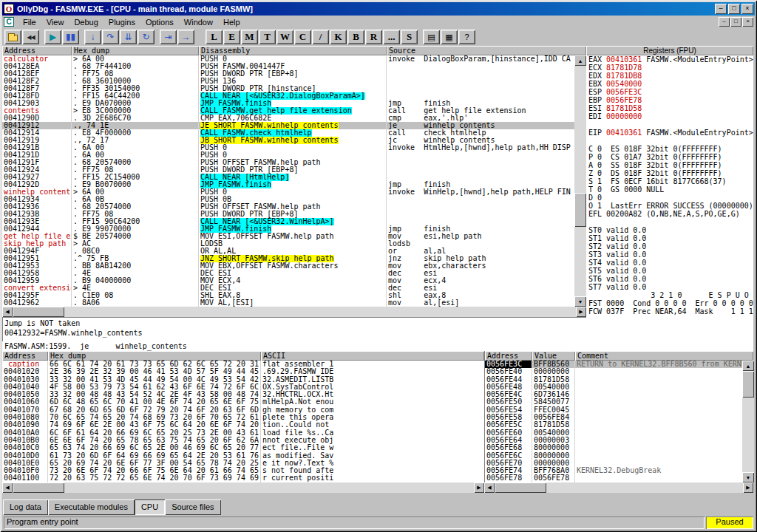 The image size is (757, 532). What do you see at coordinates (670, 108) in the screenshot?
I see `register-row: ESI 81781D58` at bounding box center [670, 108].